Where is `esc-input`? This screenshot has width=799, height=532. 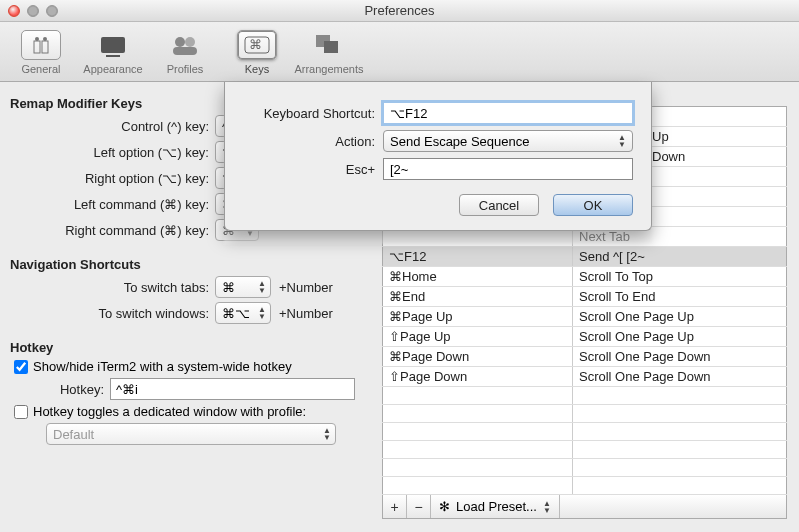
esc-input is located at coordinates (508, 169).